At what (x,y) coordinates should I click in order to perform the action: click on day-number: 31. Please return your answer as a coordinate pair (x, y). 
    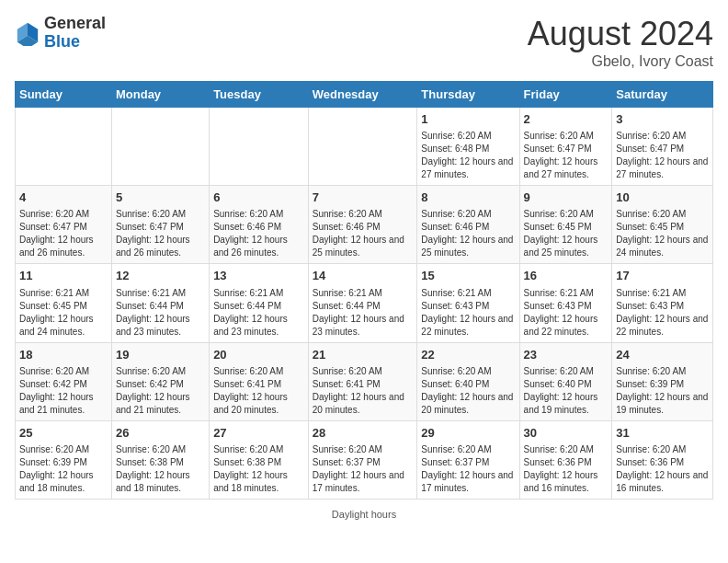
    Looking at the image, I should click on (662, 433).